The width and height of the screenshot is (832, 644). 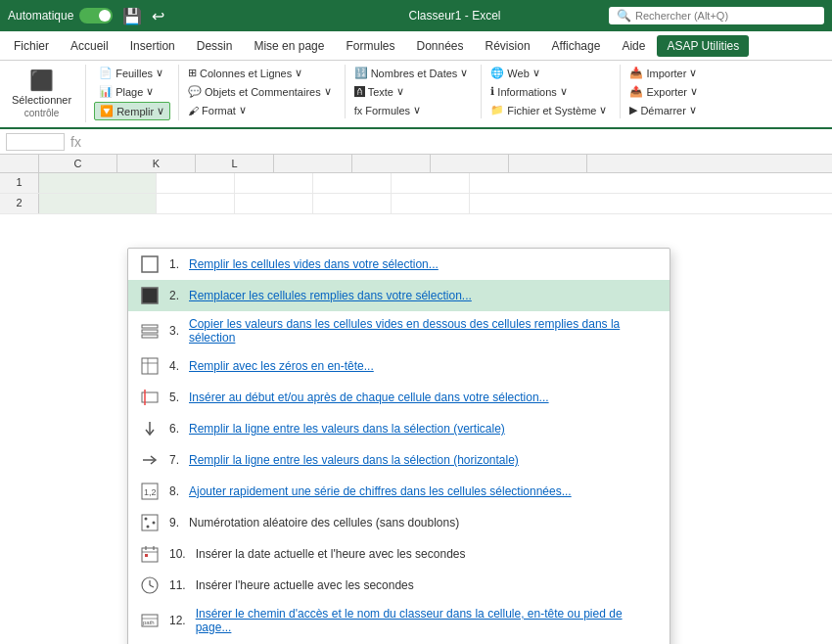 What do you see at coordinates (399, 366) in the screenshot?
I see `dropdown-item-4: 4. Remplir avec les zéros en en-tête...` at bounding box center [399, 366].